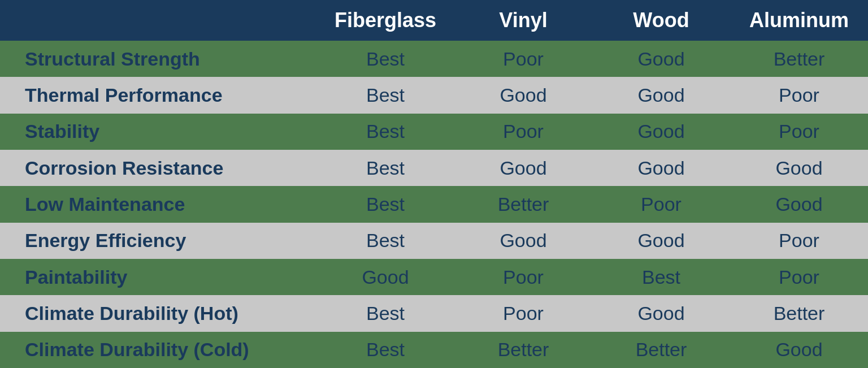  Describe the element at coordinates (661, 241) in the screenshot. I see `row-5-col-2: Good` at that location.